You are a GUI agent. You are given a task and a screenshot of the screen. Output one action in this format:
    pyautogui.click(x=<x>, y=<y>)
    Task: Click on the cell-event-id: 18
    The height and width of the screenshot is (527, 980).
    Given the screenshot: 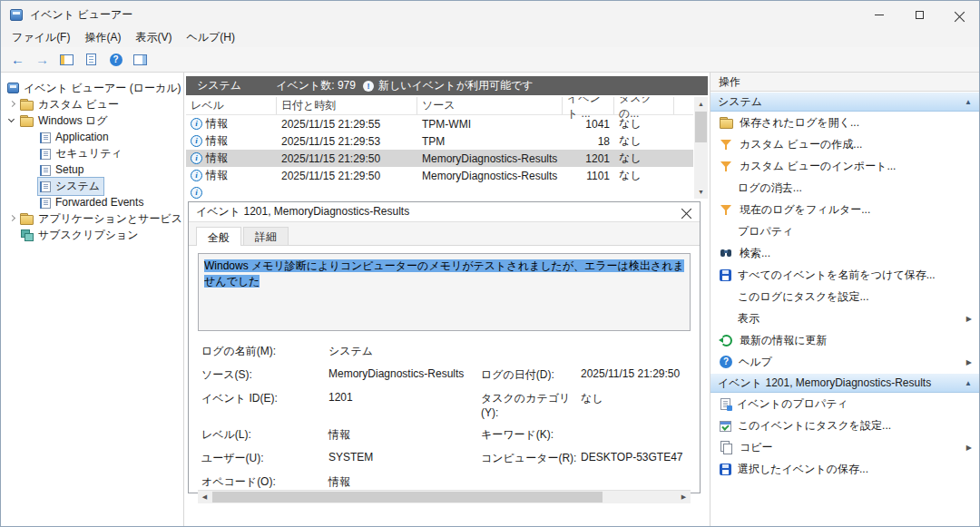 What is the action you would take?
    pyautogui.click(x=588, y=142)
    